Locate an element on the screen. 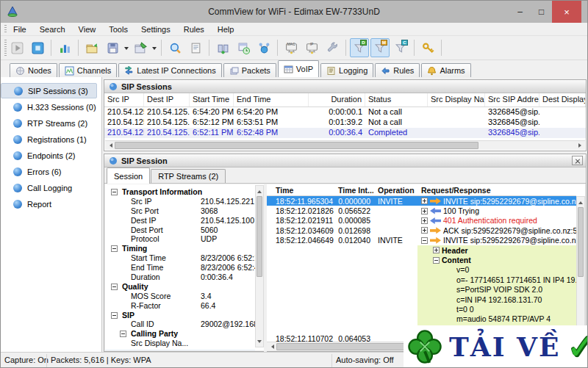 This screenshot has width=588, height=368. tree-item: Duration0:00:36.4 is located at coordinates (180, 278).